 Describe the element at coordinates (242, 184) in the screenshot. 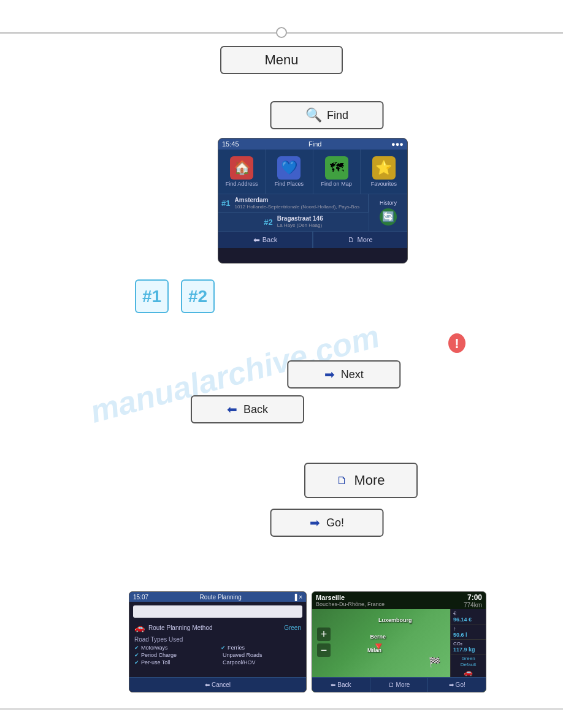

I see `find-address-label: Find Address` at that location.